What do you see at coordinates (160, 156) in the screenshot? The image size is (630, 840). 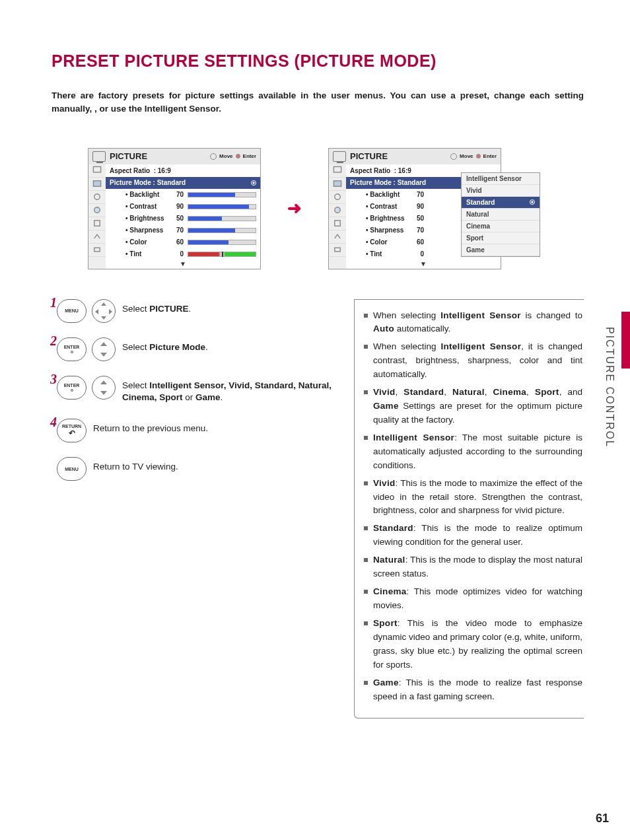 I see `osd-title: PICTURE` at bounding box center [160, 156].